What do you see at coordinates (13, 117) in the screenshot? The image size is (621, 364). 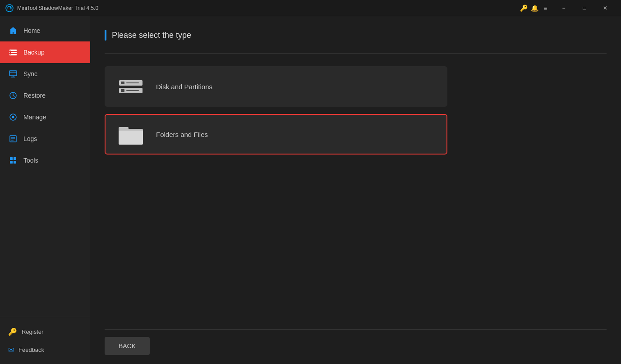 I see `manage-icon` at bounding box center [13, 117].